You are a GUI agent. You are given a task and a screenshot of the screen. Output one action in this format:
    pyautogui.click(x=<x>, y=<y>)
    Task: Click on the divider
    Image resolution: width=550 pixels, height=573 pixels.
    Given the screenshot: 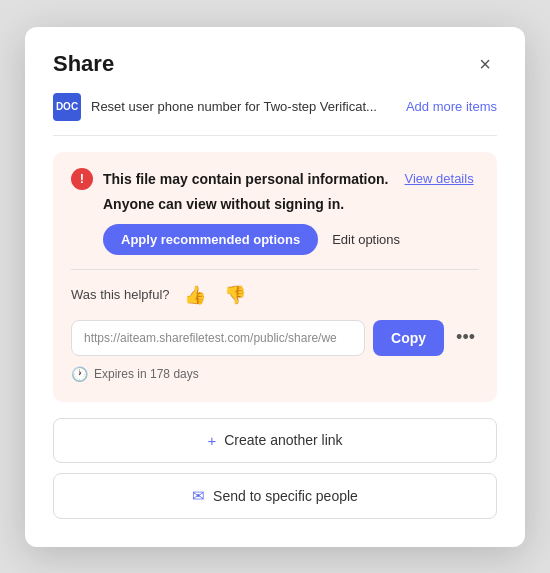 What is the action you would take?
    pyautogui.click(x=275, y=270)
    